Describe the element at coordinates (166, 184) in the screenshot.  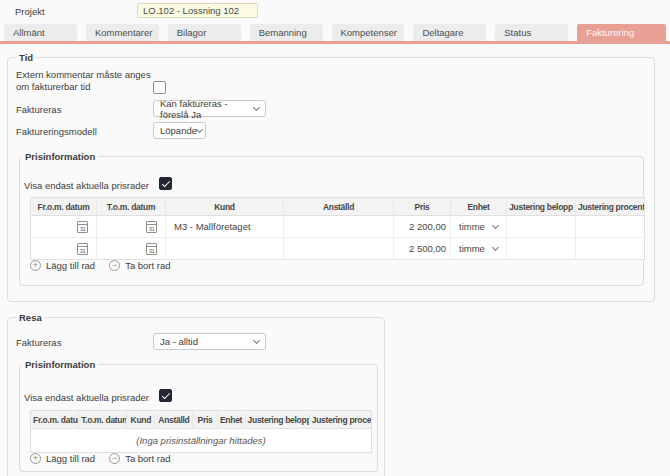
I see `tid-visa-prisrader-checkbox` at that location.